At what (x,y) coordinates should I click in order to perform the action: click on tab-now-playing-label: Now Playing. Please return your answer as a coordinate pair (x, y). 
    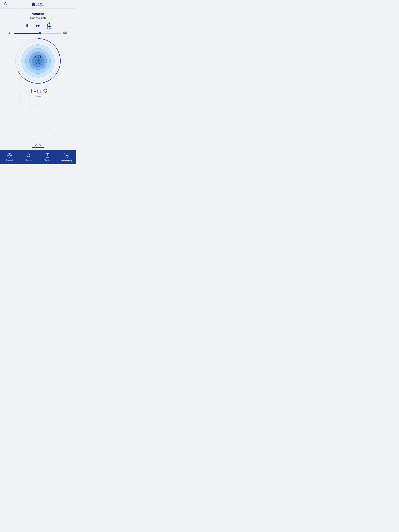
    Looking at the image, I should click on (66, 161).